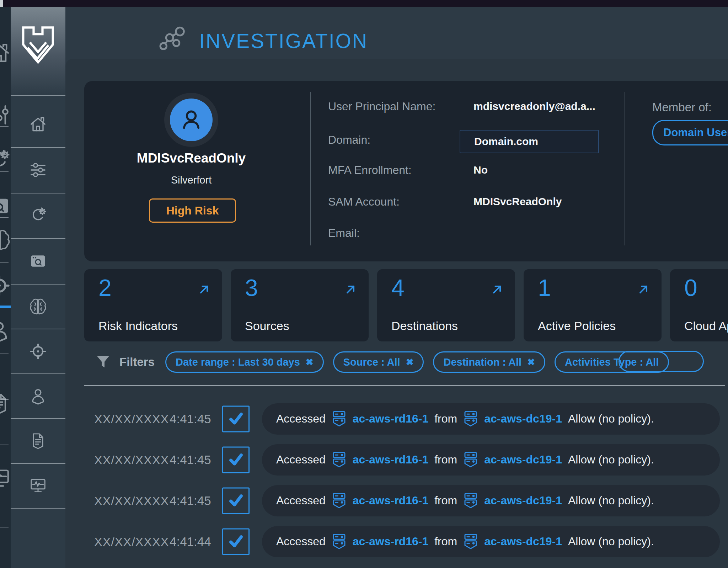 This screenshot has width=728, height=568. I want to click on stat-card-sources: 3Sources, so click(300, 305).